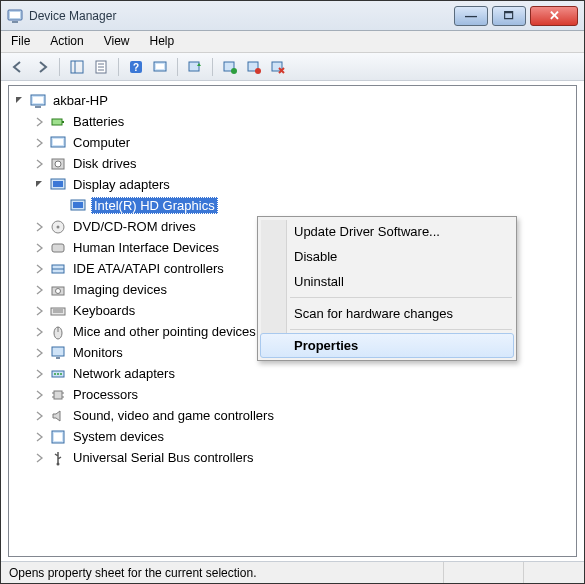  I want to click on cpu-icon, so click(58, 395).